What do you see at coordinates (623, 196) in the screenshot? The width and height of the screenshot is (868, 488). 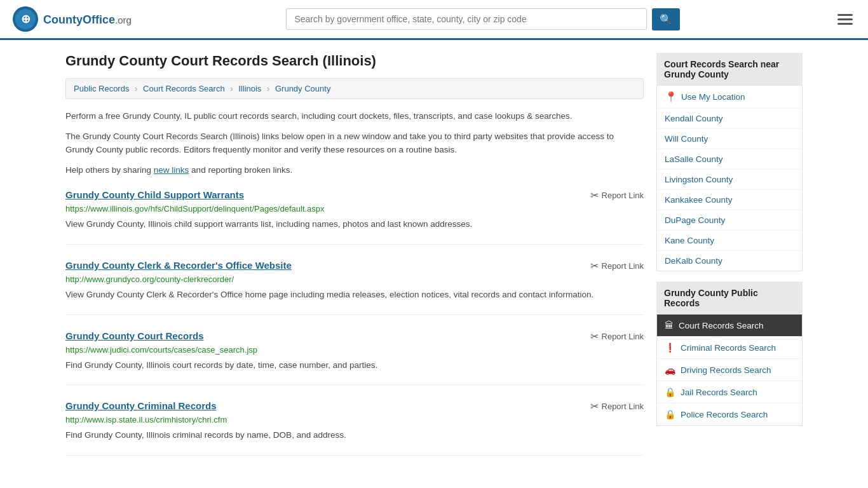 I see `report-label-1: Report Link` at bounding box center [623, 196].